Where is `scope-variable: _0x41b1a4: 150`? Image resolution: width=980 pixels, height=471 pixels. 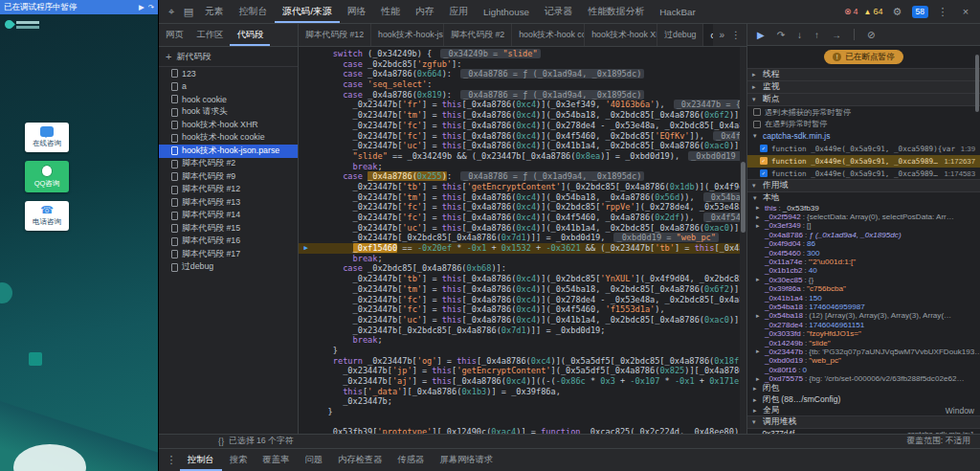
scope-variable: _0x41b1a4: 150 is located at coordinates (863, 297).